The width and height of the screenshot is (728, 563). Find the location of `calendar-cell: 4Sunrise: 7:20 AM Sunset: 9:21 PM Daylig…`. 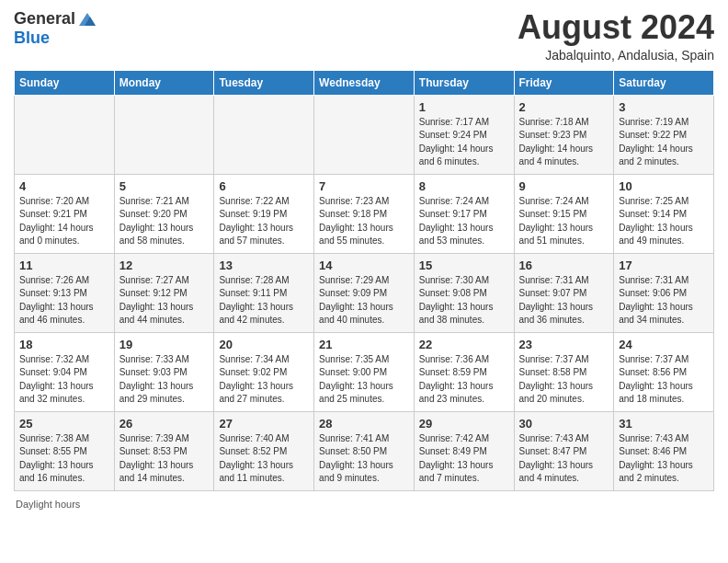

calendar-cell: 4Sunrise: 7:20 AM Sunset: 9:21 PM Daylig… is located at coordinates (64, 213).